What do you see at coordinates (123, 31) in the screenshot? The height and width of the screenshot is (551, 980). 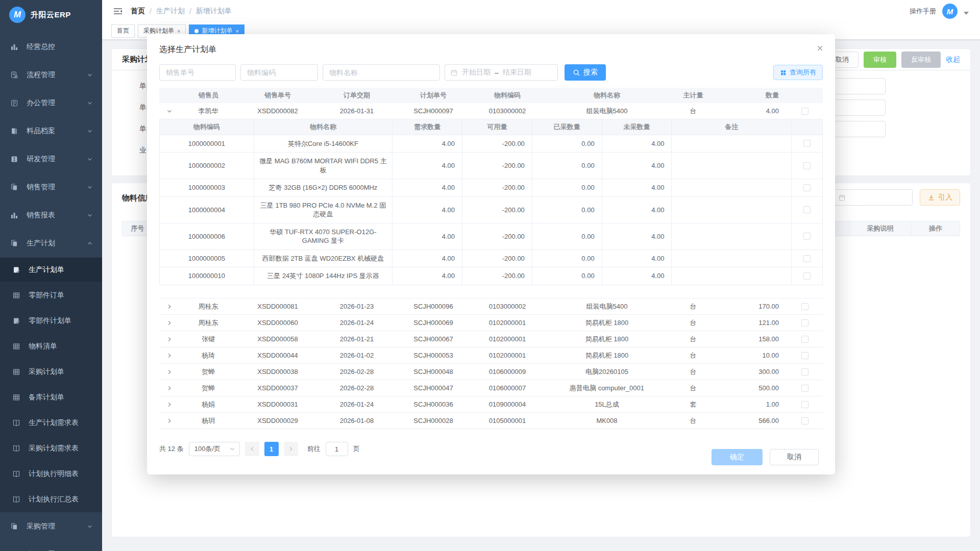 I see `tab-home: 首页` at bounding box center [123, 31].